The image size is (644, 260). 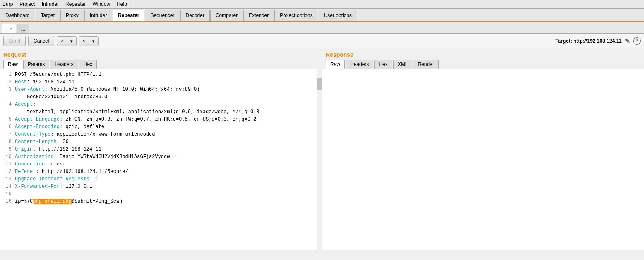 I want to click on tab-decoder: Decoder, so click(x=195, y=15).